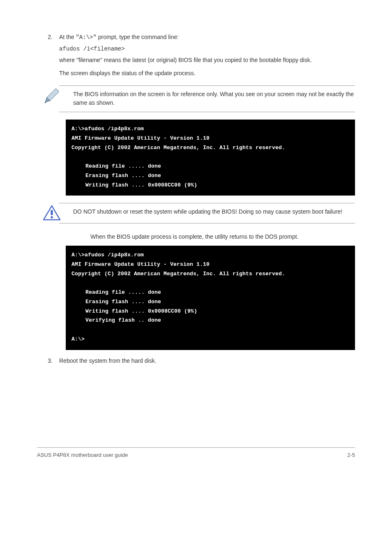  What do you see at coordinates (123, 320) in the screenshot?
I see `t2-l7: Verifying flash .. done` at bounding box center [123, 320].